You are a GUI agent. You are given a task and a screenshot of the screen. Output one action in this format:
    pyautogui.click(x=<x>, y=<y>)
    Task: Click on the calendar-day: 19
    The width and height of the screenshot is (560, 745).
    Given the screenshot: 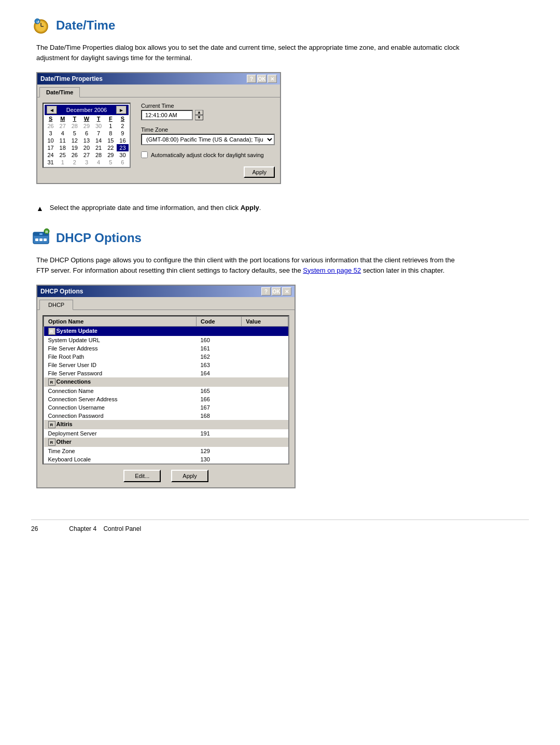 What is the action you would take?
    pyautogui.click(x=75, y=148)
    